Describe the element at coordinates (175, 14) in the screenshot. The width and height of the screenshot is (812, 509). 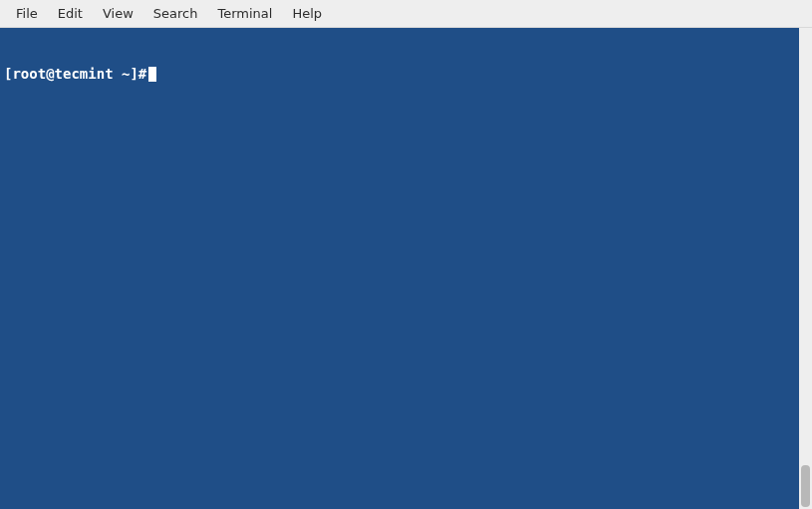
I see `menu-search: Search` at that location.